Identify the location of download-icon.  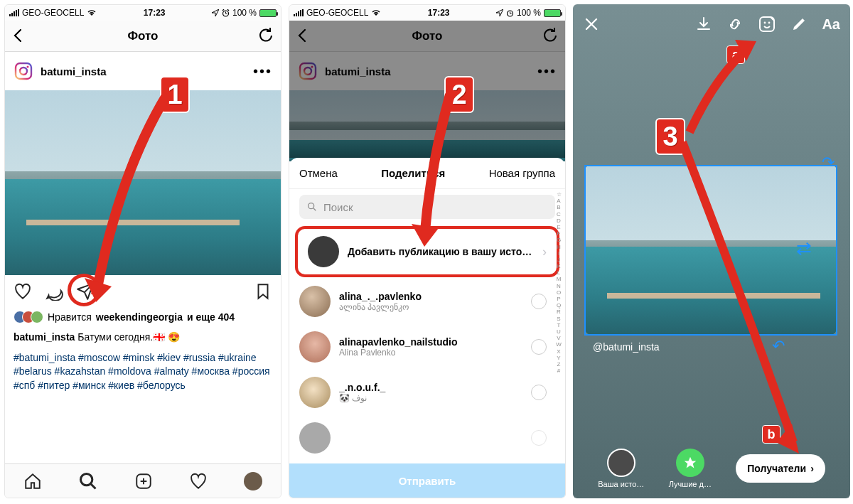
(704, 24).